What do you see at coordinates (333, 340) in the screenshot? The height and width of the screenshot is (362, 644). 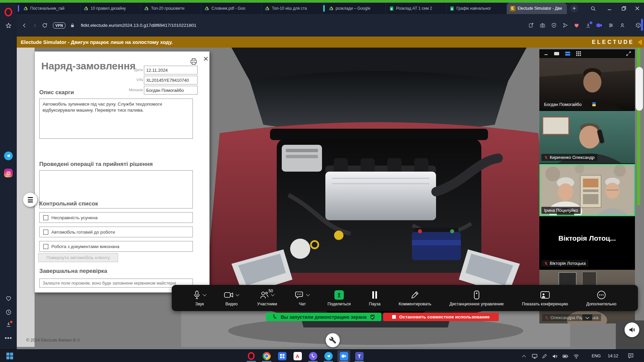 I see `tools-wrench-button` at bounding box center [333, 340].